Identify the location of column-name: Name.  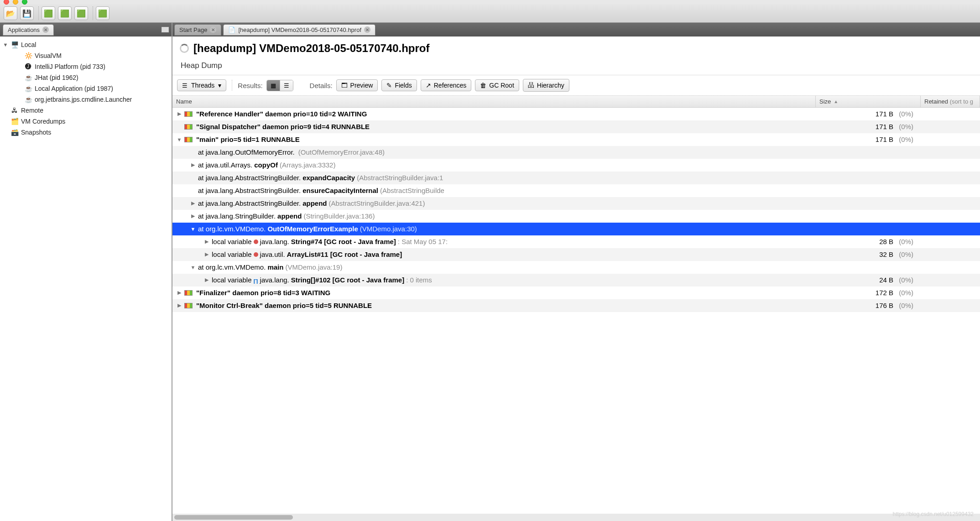
(494, 101).